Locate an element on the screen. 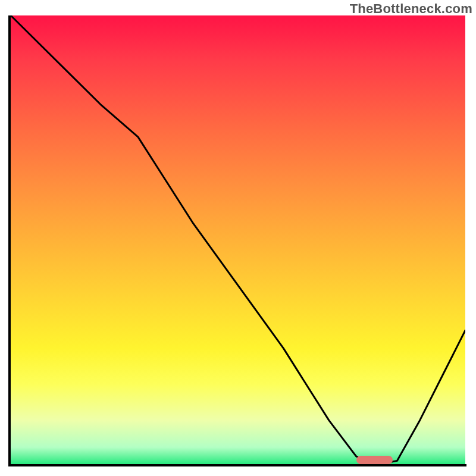 The height and width of the screenshot is (476, 476). x-axis is located at coordinates (237, 465).